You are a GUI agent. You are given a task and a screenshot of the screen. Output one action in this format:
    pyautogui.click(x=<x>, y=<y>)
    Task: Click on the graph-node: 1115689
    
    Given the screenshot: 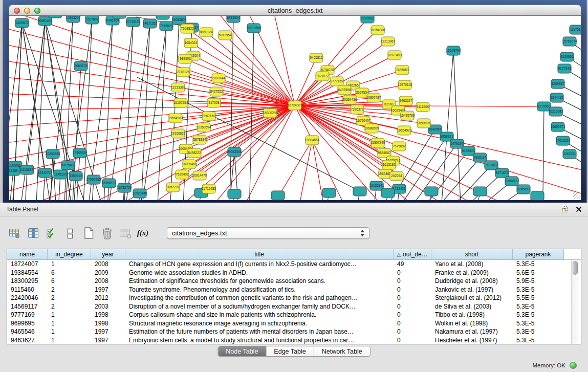 What is the action you would take?
    pyautogui.click(x=27, y=170)
    